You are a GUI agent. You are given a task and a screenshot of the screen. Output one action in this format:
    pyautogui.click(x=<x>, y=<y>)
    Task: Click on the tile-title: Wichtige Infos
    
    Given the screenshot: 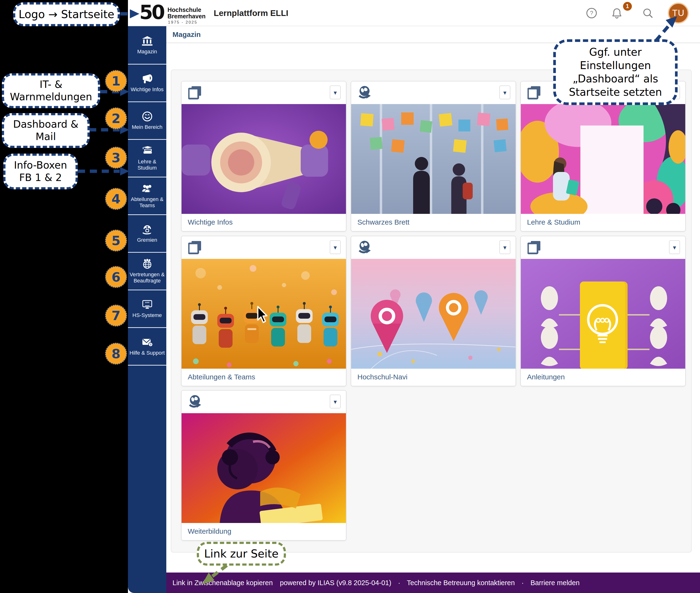 What is the action you would take?
    pyautogui.click(x=264, y=223)
    